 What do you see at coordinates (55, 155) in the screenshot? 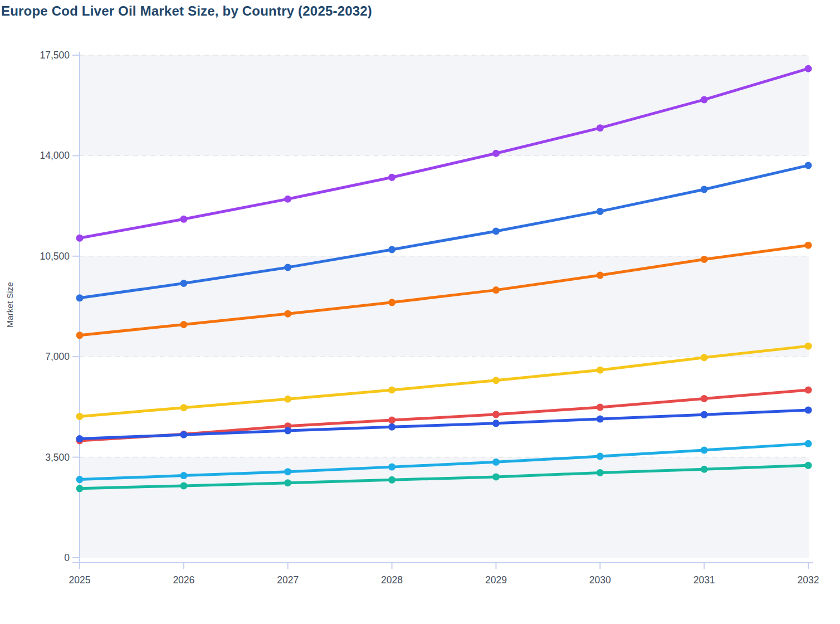
I see `y-tick-label: 14,000` at bounding box center [55, 155].